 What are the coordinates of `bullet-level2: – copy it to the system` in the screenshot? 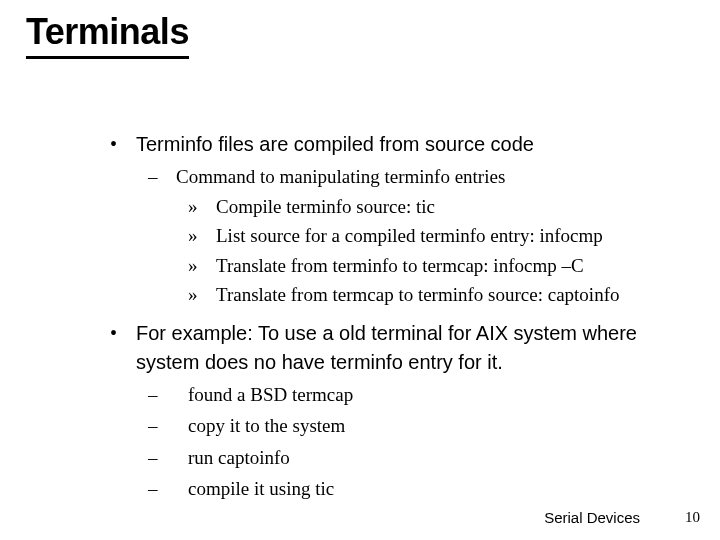 It's located at (419, 426).